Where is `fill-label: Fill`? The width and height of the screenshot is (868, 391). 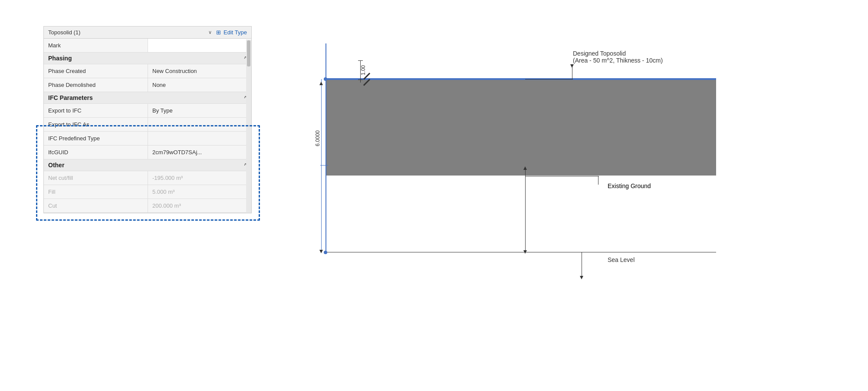 fill-label: Fill is located at coordinates (95, 192).